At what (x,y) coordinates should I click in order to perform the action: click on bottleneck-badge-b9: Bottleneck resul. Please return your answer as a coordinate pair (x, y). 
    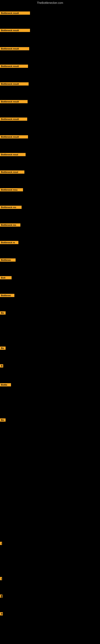
    Looking at the image, I should click on (13, 154).